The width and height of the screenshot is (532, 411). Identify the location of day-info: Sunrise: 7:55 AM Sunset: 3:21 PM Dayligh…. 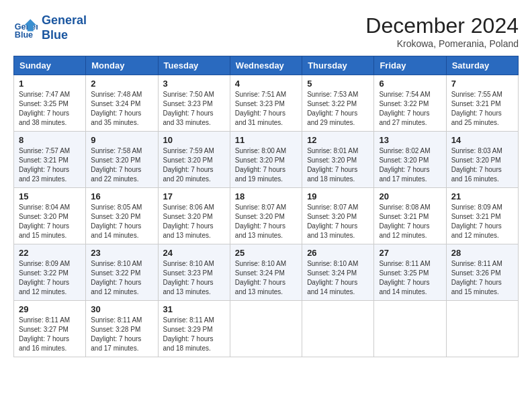
(482, 109).